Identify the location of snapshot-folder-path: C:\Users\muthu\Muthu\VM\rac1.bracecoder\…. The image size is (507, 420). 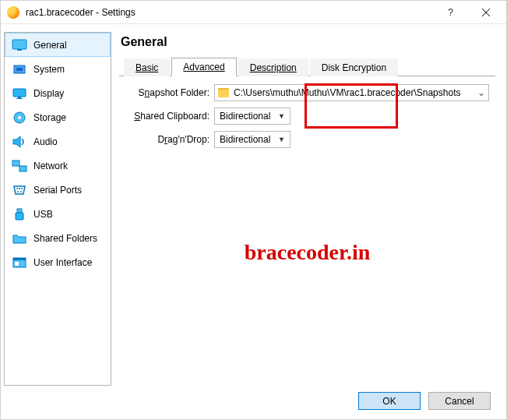
(354, 93).